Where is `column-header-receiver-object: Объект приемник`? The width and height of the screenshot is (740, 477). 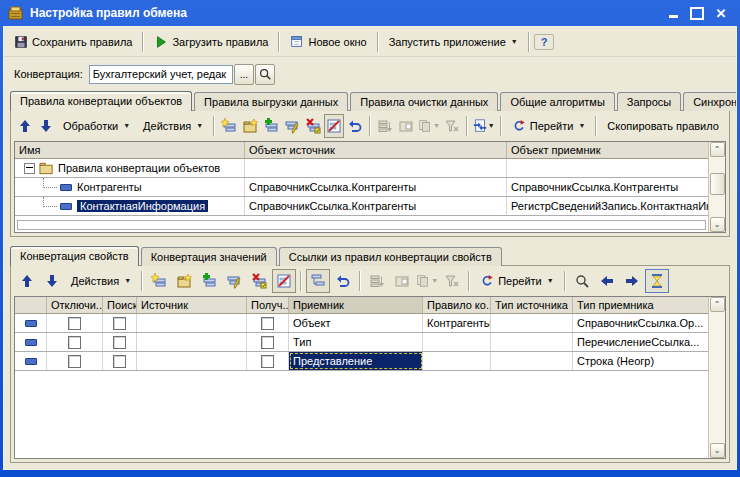 column-header-receiver-object: Объект приемник is located at coordinates (608, 150).